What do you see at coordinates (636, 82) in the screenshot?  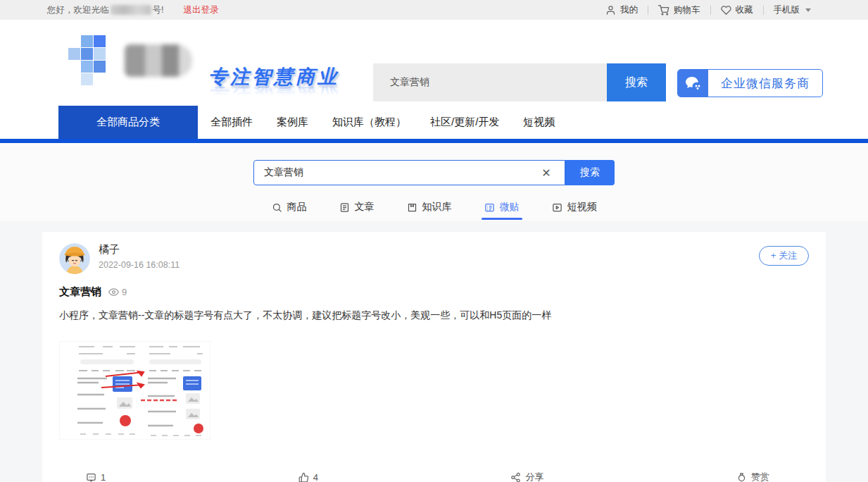 I see `header-search-button: 搜索` at bounding box center [636, 82].